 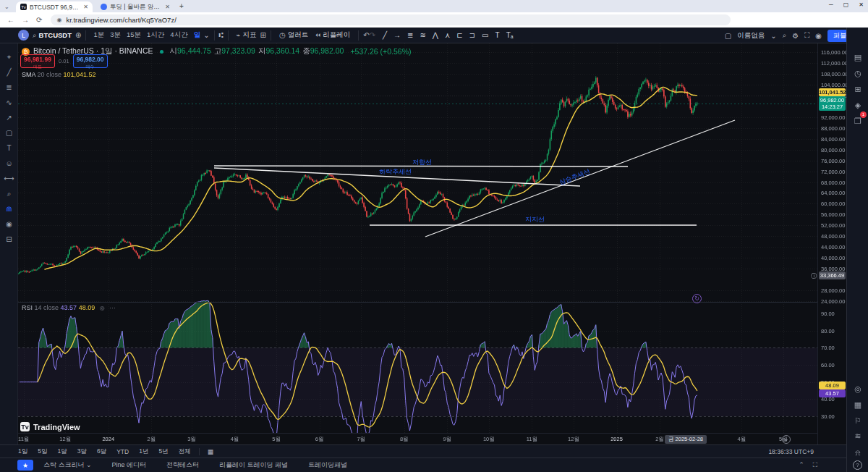 What do you see at coordinates (697, 298) in the screenshot?
I see `replay-jump-icon: ↻` at bounding box center [697, 298].